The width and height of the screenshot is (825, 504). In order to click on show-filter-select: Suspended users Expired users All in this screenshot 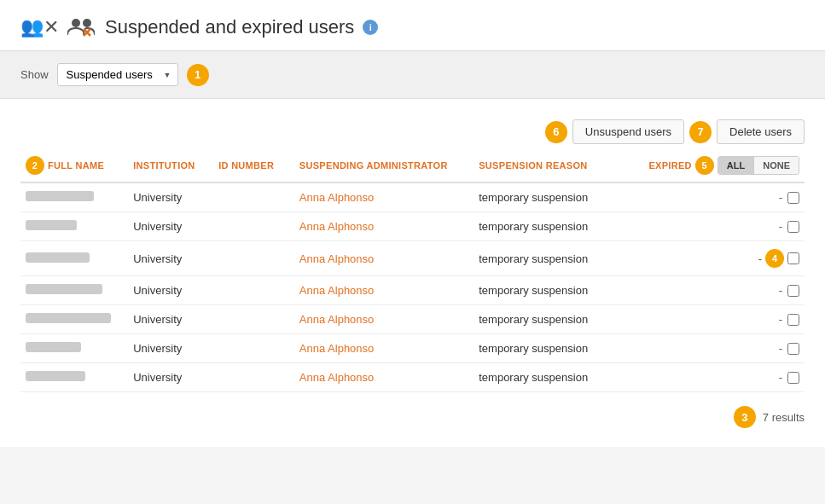, I will do `click(118, 75)`.